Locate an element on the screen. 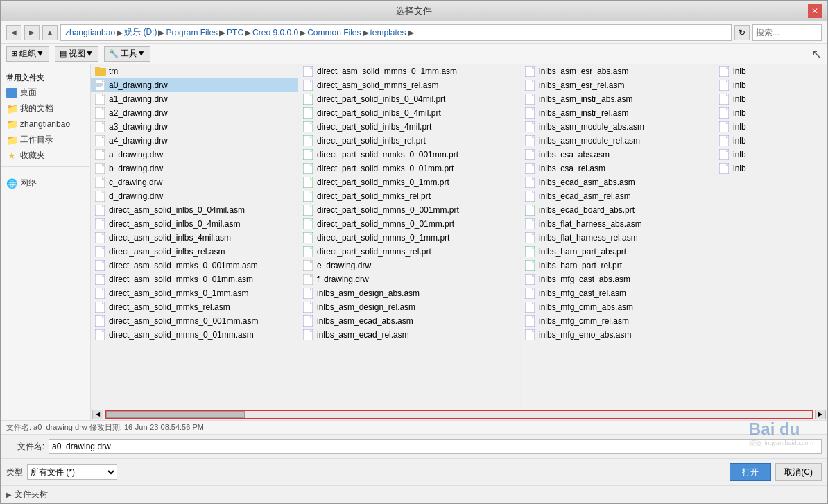 The image size is (828, 504). file-item-c3-20: inlbs_mfg_emo_abs.asm is located at coordinates (617, 335).